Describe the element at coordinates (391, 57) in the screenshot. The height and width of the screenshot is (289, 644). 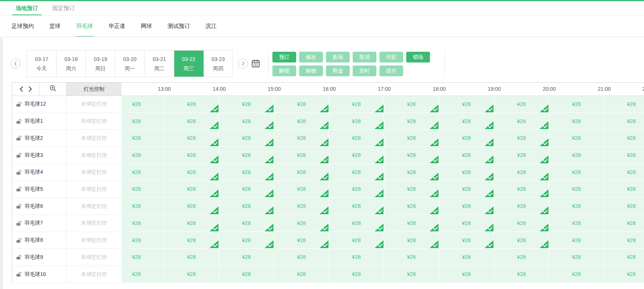
I see `action-button-付款: 付款` at that location.